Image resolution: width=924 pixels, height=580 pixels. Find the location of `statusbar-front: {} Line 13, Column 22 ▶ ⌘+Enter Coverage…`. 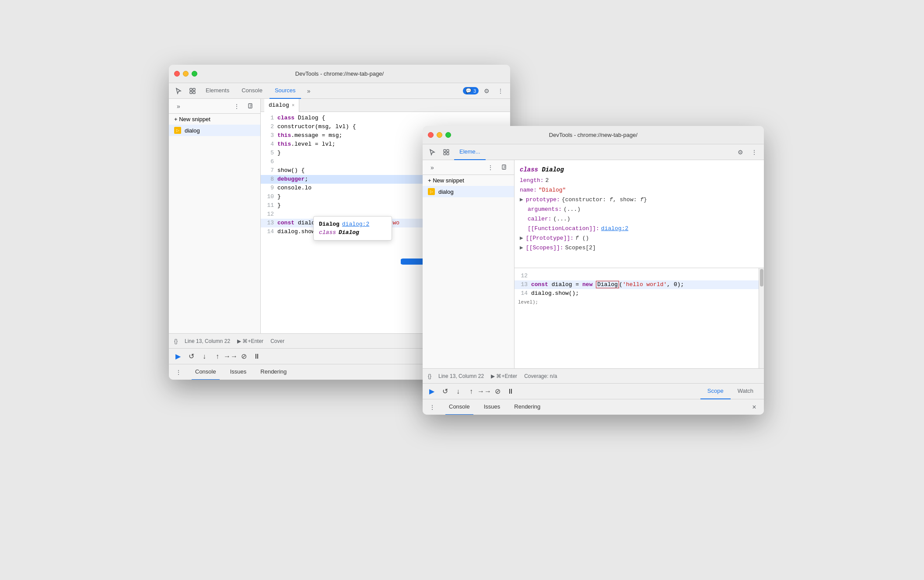

statusbar-front: {} Line 13, Column 22 ▶ ⌘+Enter Coverage… is located at coordinates (593, 376).